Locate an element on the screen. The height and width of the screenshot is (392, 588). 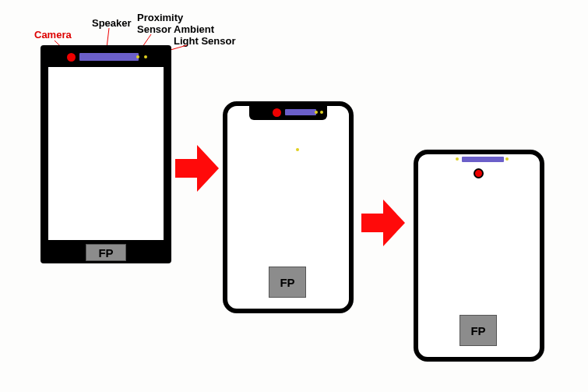
notch is located at coordinates (288, 113).